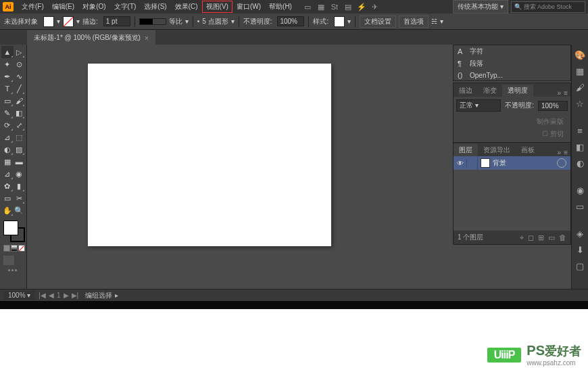  I want to click on new-layer-icon: ▭, so click(552, 238).